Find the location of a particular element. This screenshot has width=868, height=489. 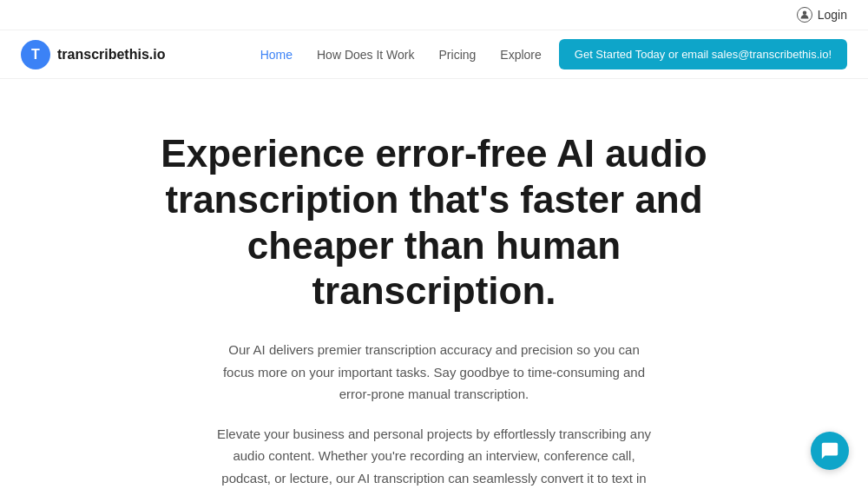

login-label: Login is located at coordinates (832, 15).